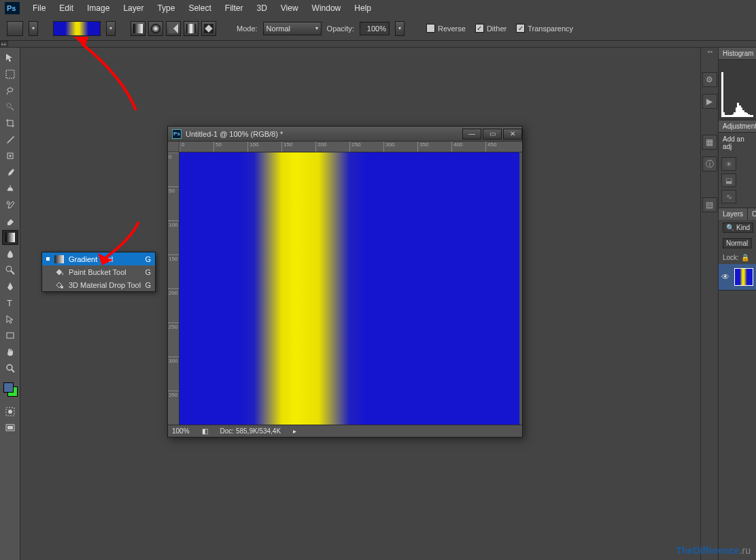 This screenshot has height=560, width=756. Describe the element at coordinates (59, 272) in the screenshot. I see `bucket-icon` at that location.